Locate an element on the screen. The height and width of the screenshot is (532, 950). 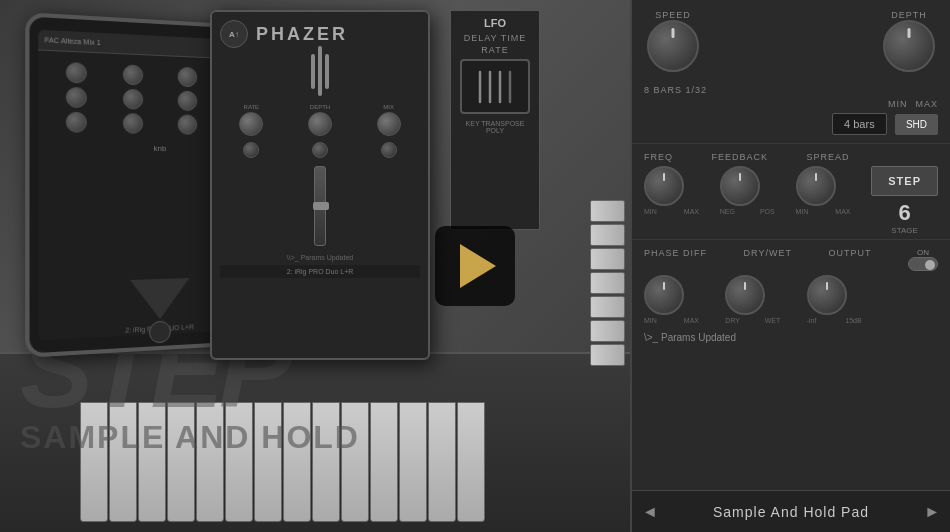
freq-max: MAX is located at coordinates (692, 212).